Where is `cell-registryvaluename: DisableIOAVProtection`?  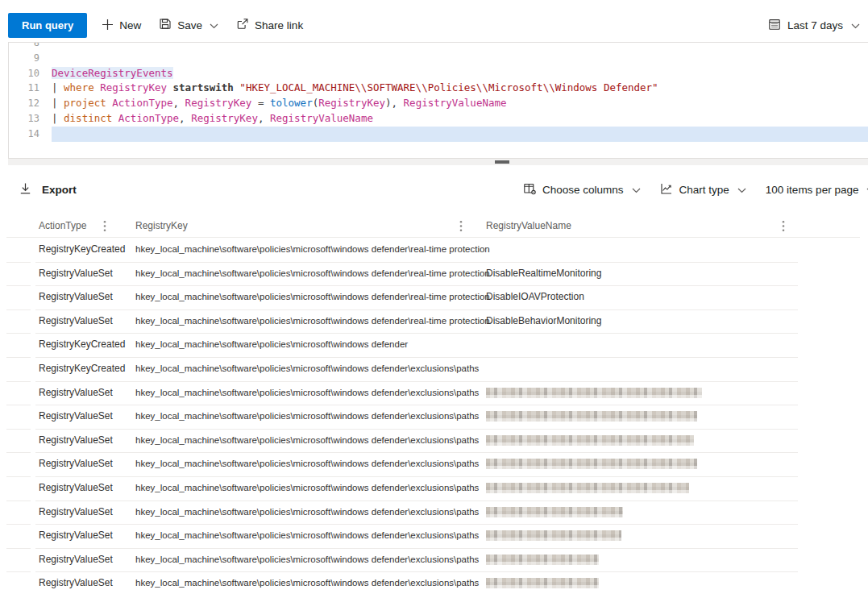
cell-registryvaluename: DisableIOAVProtection is located at coordinates (535, 297).